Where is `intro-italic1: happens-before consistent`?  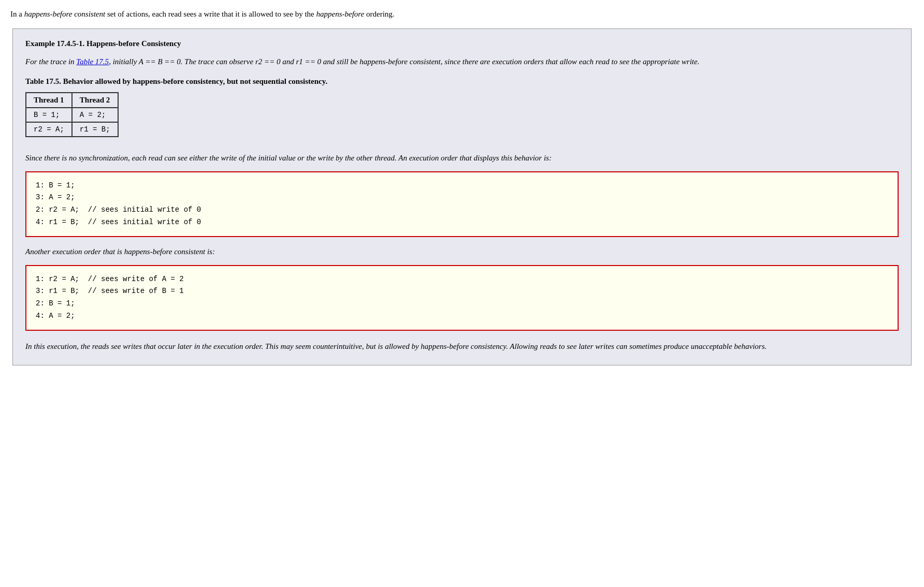
intro-italic1: happens-before consistent is located at coordinates (65, 14).